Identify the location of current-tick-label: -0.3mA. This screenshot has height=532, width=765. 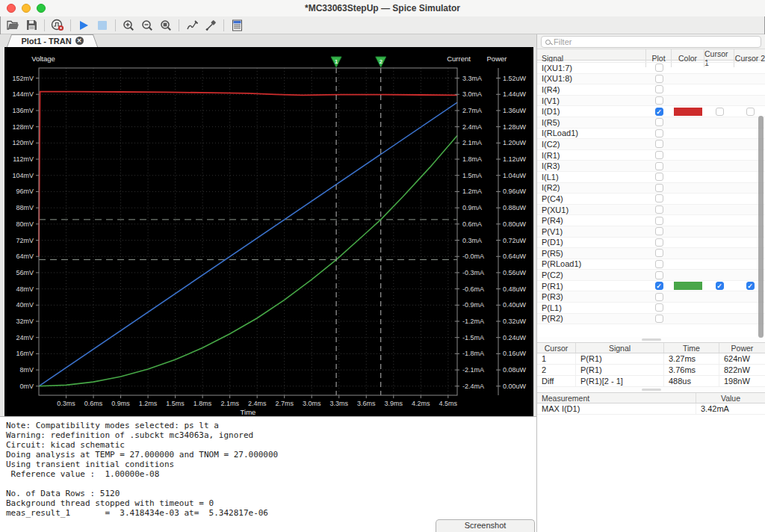
(474, 273).